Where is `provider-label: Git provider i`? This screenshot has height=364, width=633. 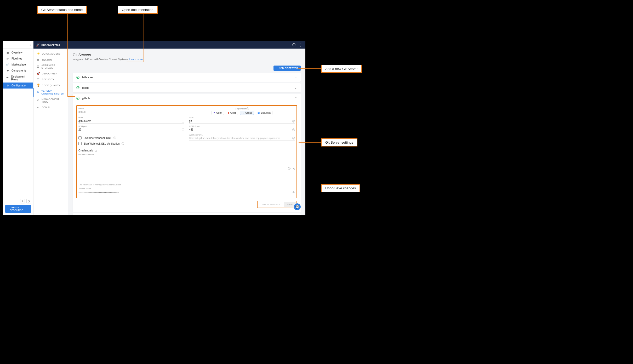
provider-label: Git provider i is located at coordinates (242, 109).